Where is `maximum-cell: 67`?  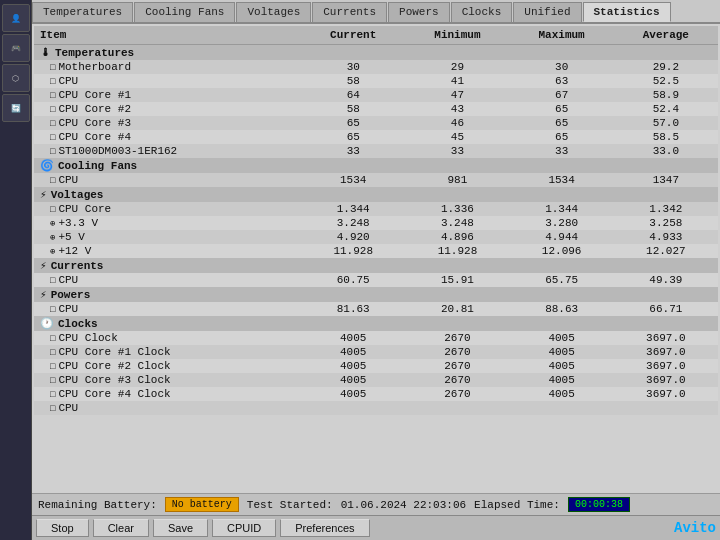
maximum-cell: 67 is located at coordinates (562, 95).